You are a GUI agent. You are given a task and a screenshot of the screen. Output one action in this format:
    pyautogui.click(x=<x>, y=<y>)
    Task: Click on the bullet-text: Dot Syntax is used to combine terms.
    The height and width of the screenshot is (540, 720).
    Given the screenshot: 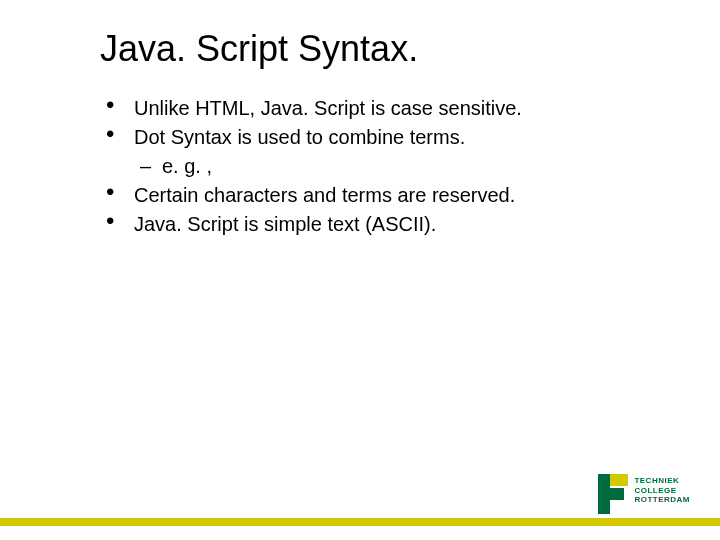 What is the action you would take?
    pyautogui.click(x=300, y=137)
    